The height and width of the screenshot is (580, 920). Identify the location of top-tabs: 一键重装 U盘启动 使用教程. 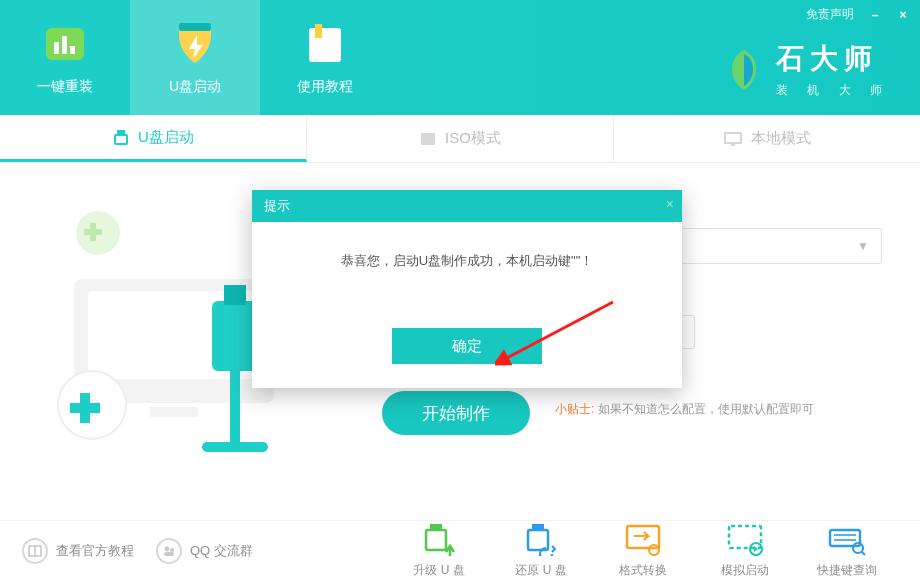
(195, 58).